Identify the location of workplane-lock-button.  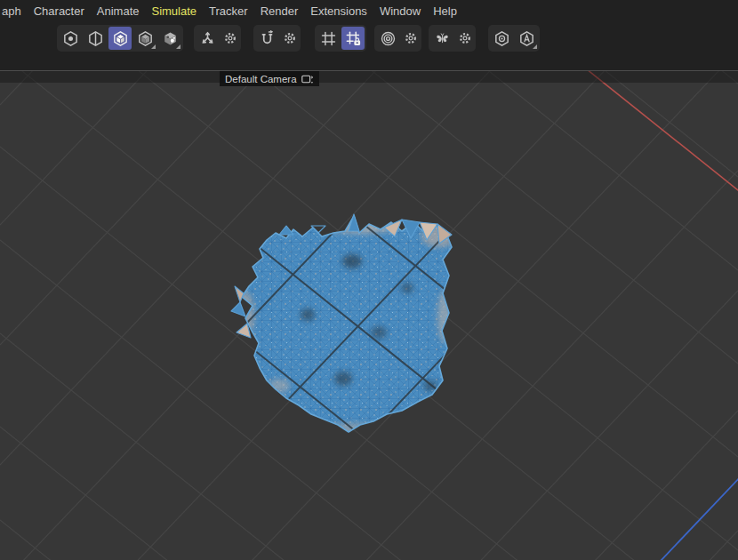
(353, 38).